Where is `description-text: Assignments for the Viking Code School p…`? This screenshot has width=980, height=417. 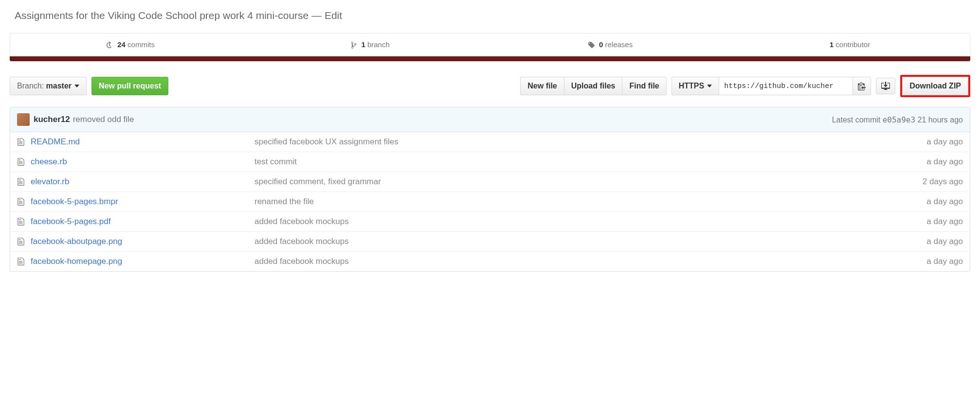
description-text: Assignments for the Viking Code School p… is located at coordinates (162, 16).